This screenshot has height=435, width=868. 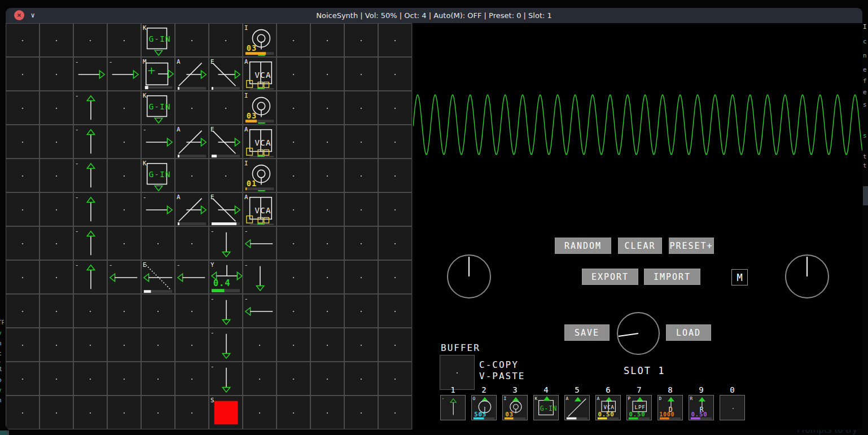 What do you see at coordinates (577, 407) in the screenshot?
I see `palette-item-ramp: A` at bounding box center [577, 407].